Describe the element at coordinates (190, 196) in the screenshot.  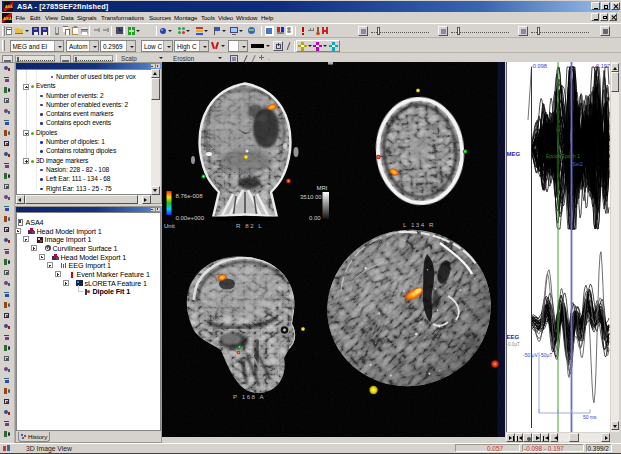
I see `svg-text: 8.76e-008` at that location.